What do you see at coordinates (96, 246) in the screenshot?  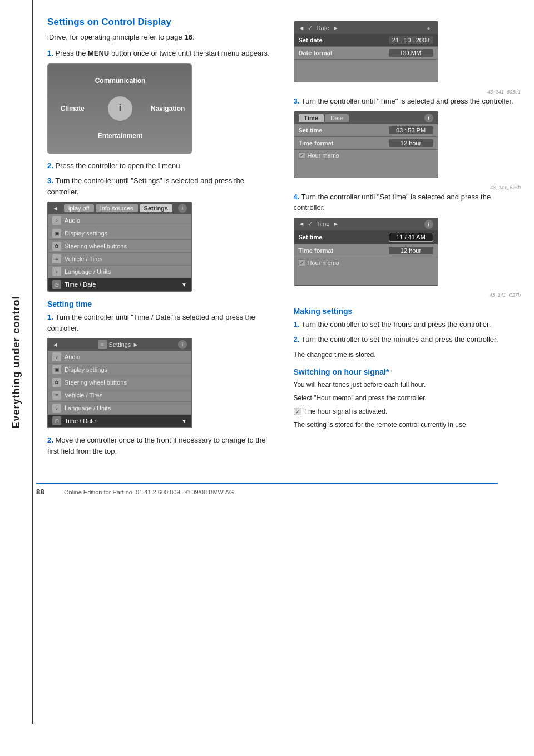 I see `row-steering-label: Steering wheel buttons` at bounding box center [96, 246].